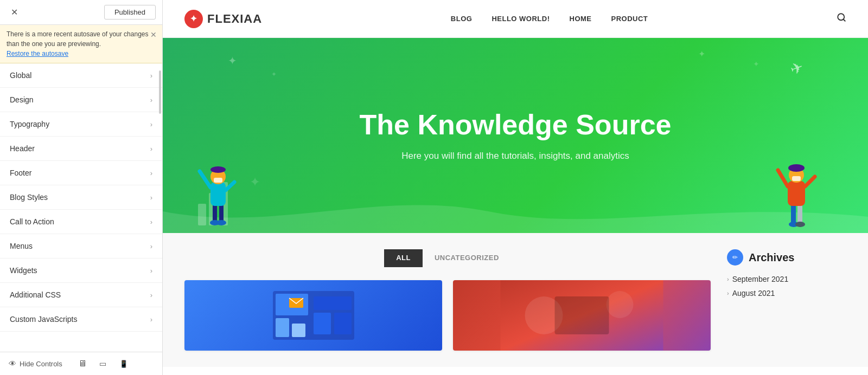 The width and height of the screenshot is (868, 375). I want to click on search-icon, so click(841, 18).